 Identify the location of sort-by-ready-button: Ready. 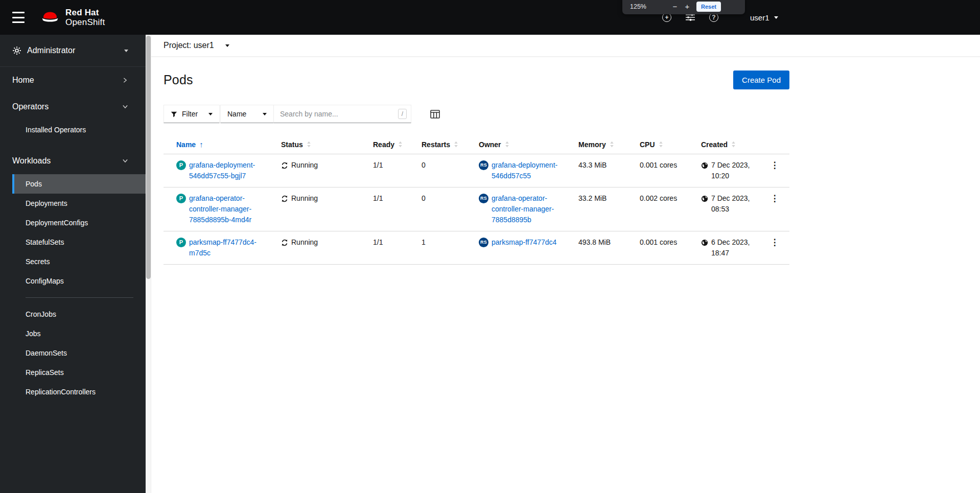
(388, 145).